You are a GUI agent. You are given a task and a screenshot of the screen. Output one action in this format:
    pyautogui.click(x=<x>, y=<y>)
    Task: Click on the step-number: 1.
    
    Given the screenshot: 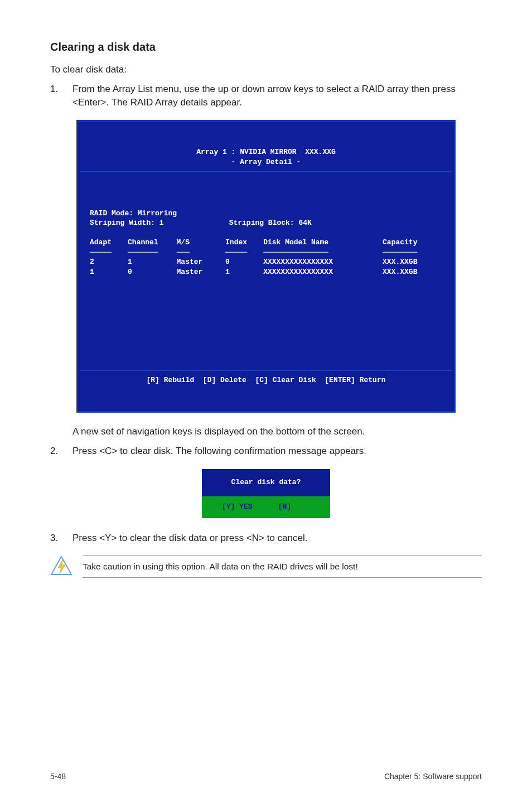 What is the action you would take?
    pyautogui.click(x=61, y=96)
    